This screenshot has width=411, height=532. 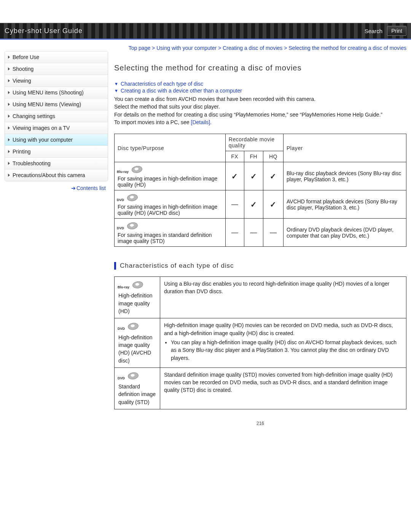 What do you see at coordinates (260, 204) in the screenshot?
I see `table-row: DVD For saving images in high-definition…` at bounding box center [260, 204].